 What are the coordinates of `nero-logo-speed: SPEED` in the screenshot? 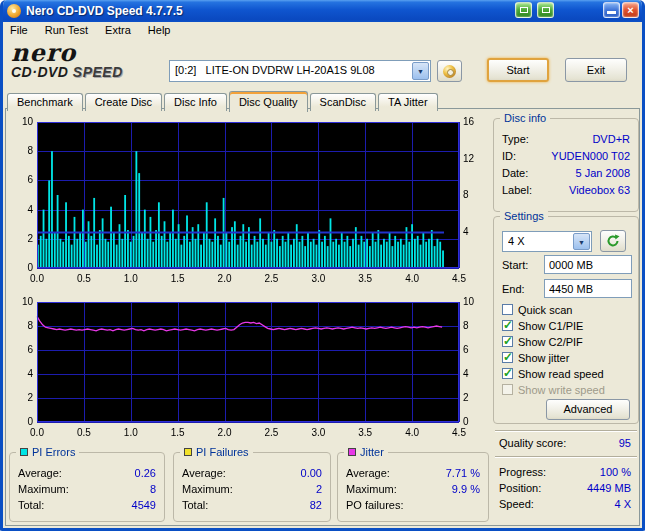 It's located at (98, 72).